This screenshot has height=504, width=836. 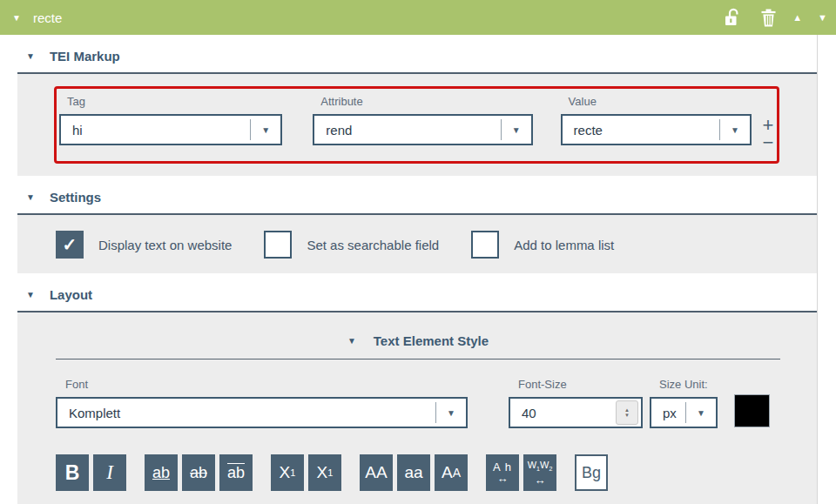 What do you see at coordinates (174, 101) in the screenshot?
I see `tag-label: Tag` at bounding box center [174, 101].